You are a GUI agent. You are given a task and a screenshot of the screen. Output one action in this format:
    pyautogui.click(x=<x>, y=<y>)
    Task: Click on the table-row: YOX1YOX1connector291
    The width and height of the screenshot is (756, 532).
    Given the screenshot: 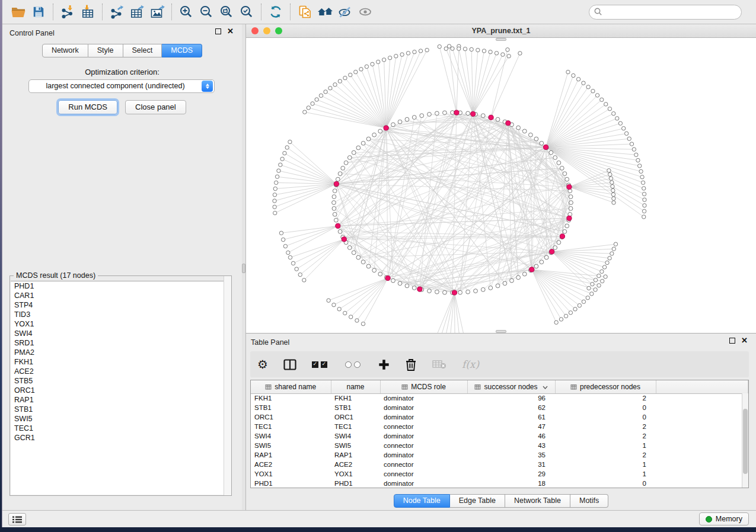 What is the action you would take?
    pyautogui.click(x=499, y=474)
    